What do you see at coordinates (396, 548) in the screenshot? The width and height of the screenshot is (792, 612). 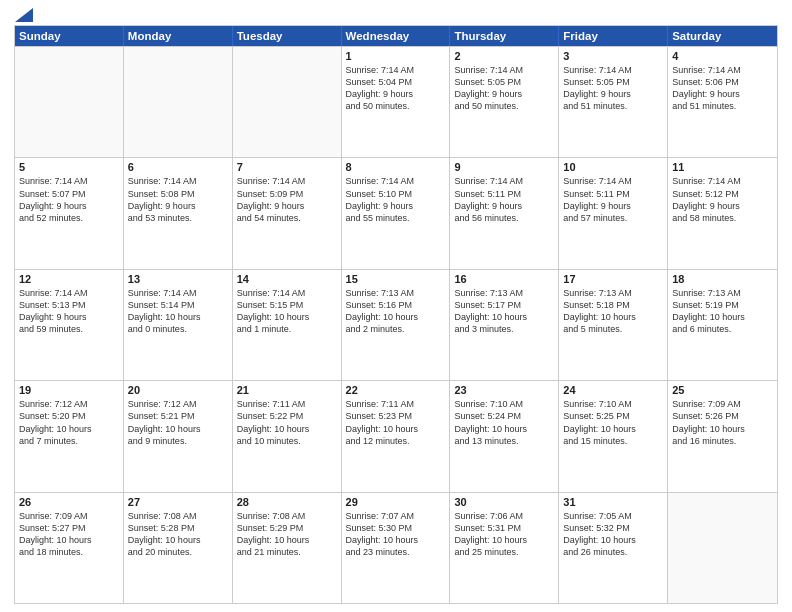 I see `day-cell-29: 29Sunrise: 7:07 AMSunset: 5:30 PMDayligh…` at bounding box center [396, 548].